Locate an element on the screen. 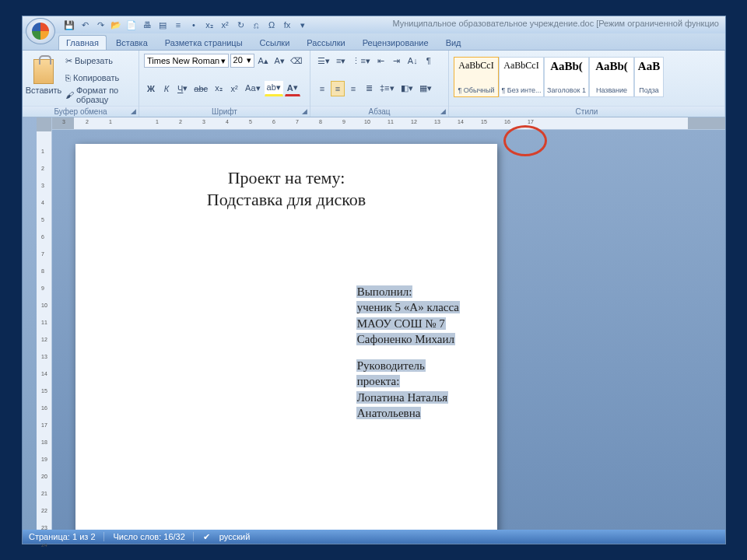 The width and height of the screenshot is (747, 560). vertical-ruler: 123456789101112131415161718192021222324 is located at coordinates (44, 324).